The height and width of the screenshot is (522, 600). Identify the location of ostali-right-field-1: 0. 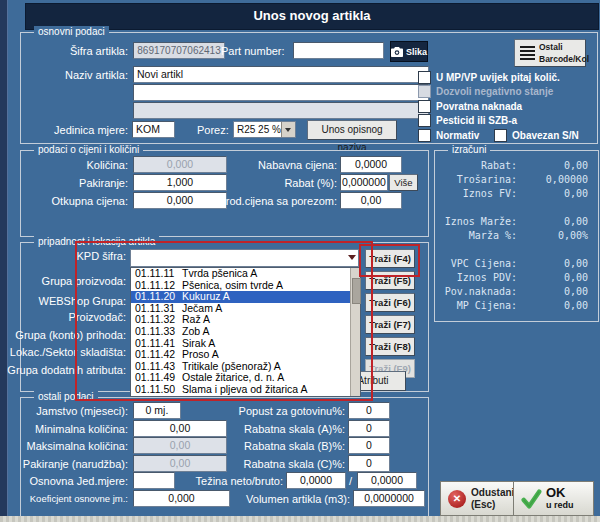
(369, 410).